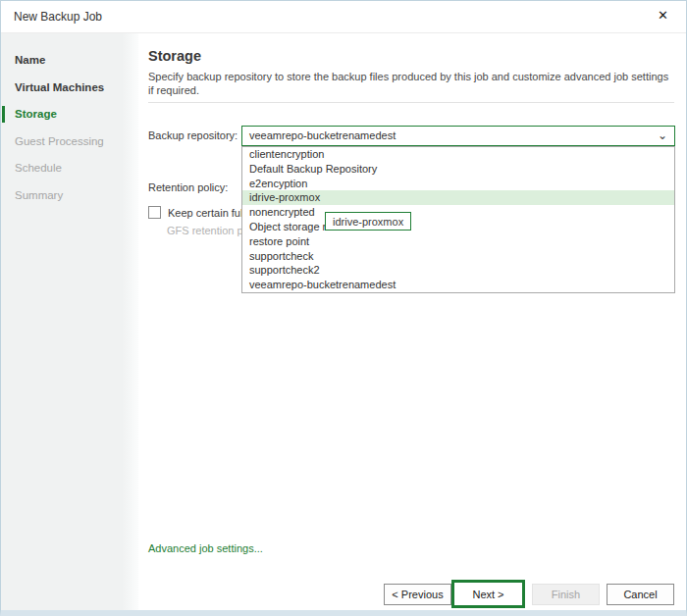 This screenshot has width=687, height=616. I want to click on titlebar: New Backup Job ✕, so click(344, 18).